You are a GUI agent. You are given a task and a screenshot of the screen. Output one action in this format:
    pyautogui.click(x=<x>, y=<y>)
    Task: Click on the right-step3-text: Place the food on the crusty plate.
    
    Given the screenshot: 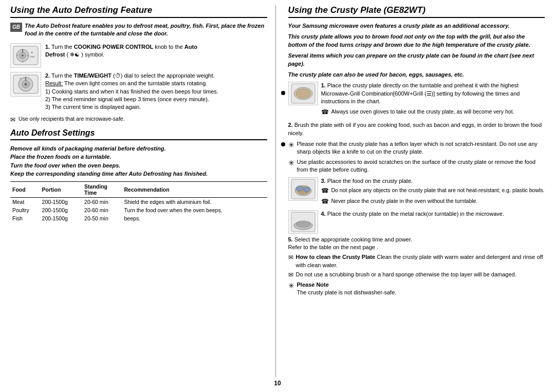 What is the action you would take?
    pyautogui.click(x=370, y=181)
    